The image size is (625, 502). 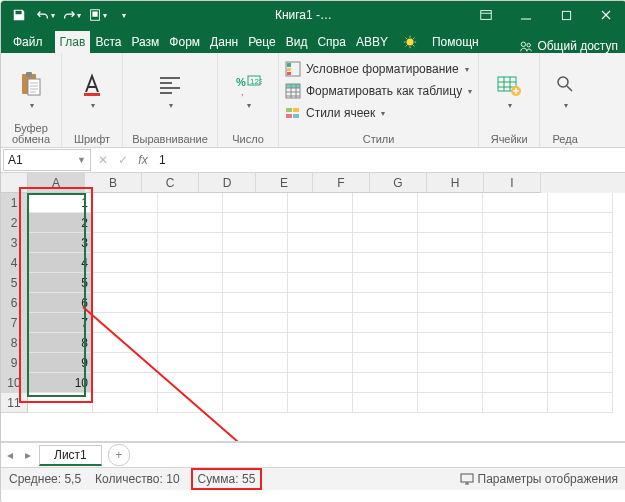 What do you see at coordinates (14, 383) in the screenshot?
I see `row-header: 10` at bounding box center [14, 383].